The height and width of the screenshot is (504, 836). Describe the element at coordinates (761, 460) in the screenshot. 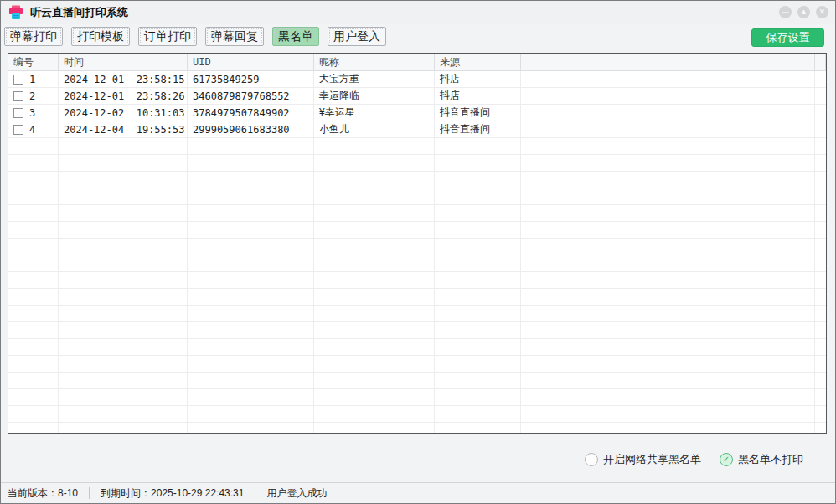

I see `no-print-option: ✓ 黑名单不打印` at that location.